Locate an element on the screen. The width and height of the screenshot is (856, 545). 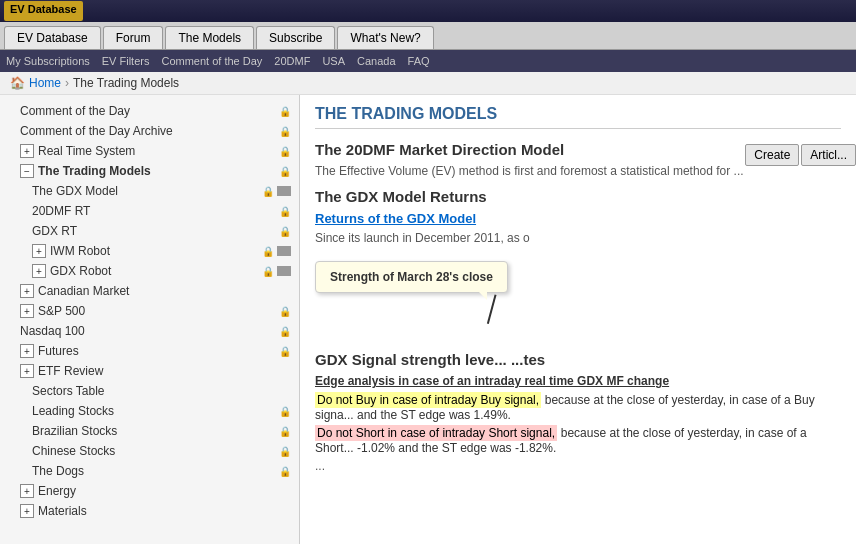
sidebar-label: Nasdaq 100 is located at coordinates (148, 331).